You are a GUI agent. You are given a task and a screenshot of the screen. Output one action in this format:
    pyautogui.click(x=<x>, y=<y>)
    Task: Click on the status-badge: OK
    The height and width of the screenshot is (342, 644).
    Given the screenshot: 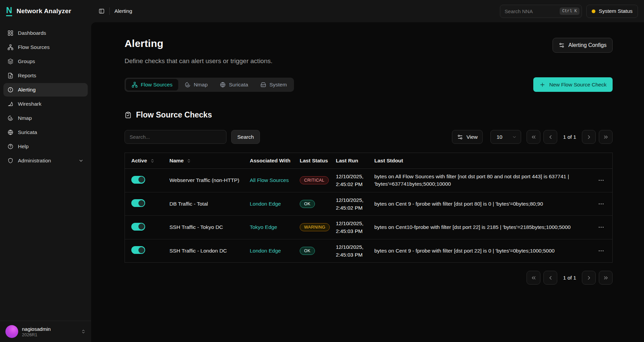 What is the action you would take?
    pyautogui.click(x=307, y=251)
    